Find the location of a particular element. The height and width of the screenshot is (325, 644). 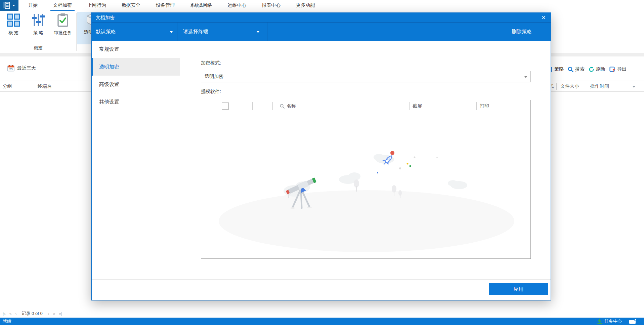

status-bar: 就绪 任务中心 is located at coordinates (322, 321).